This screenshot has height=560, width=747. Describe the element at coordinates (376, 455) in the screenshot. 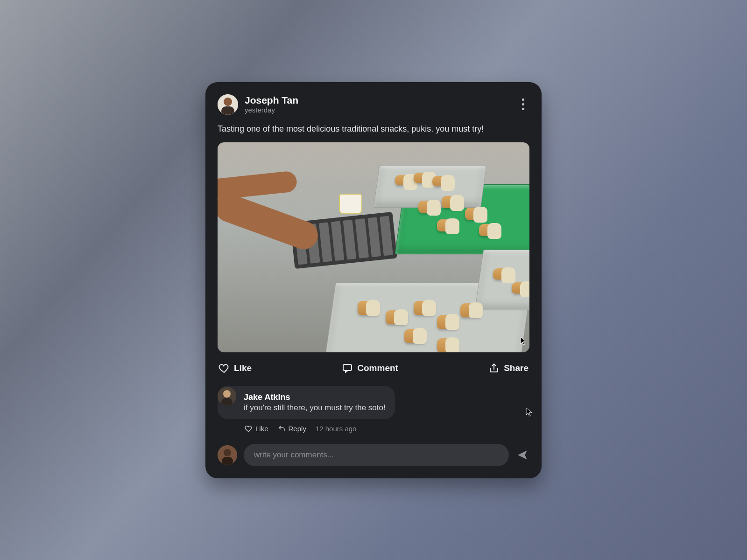

I see `comment-input` at that location.